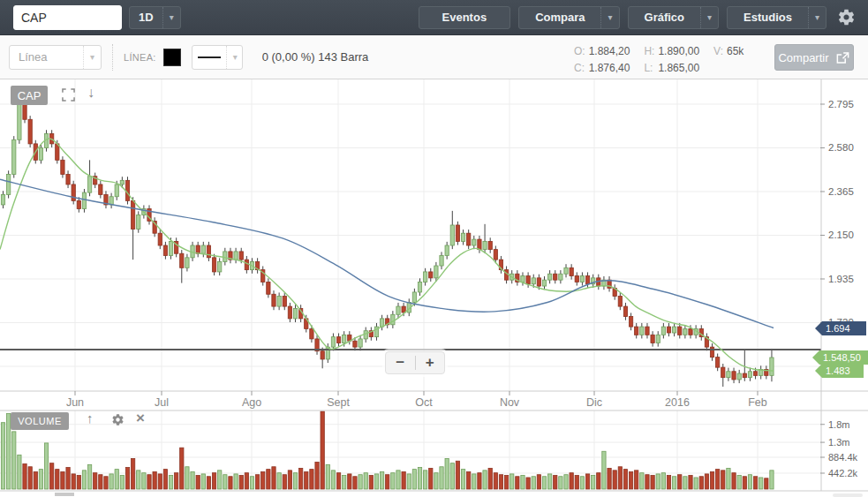  What do you see at coordinates (777, 18) in the screenshot?
I see `studies-button: Estudios ▾` at bounding box center [777, 18].